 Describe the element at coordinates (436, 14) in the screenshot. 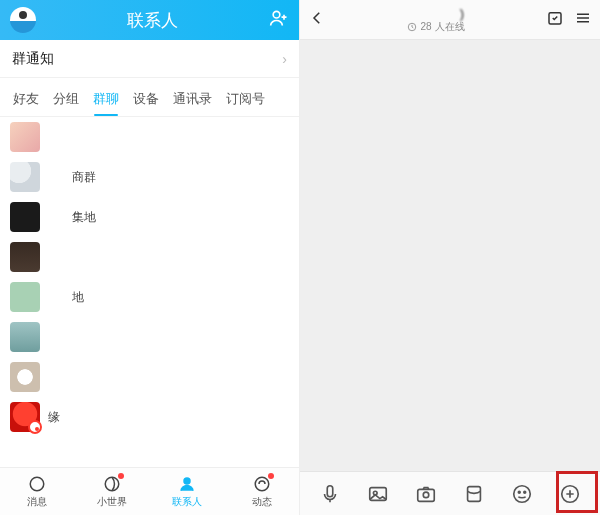

I see `chat-title: )` at that location.